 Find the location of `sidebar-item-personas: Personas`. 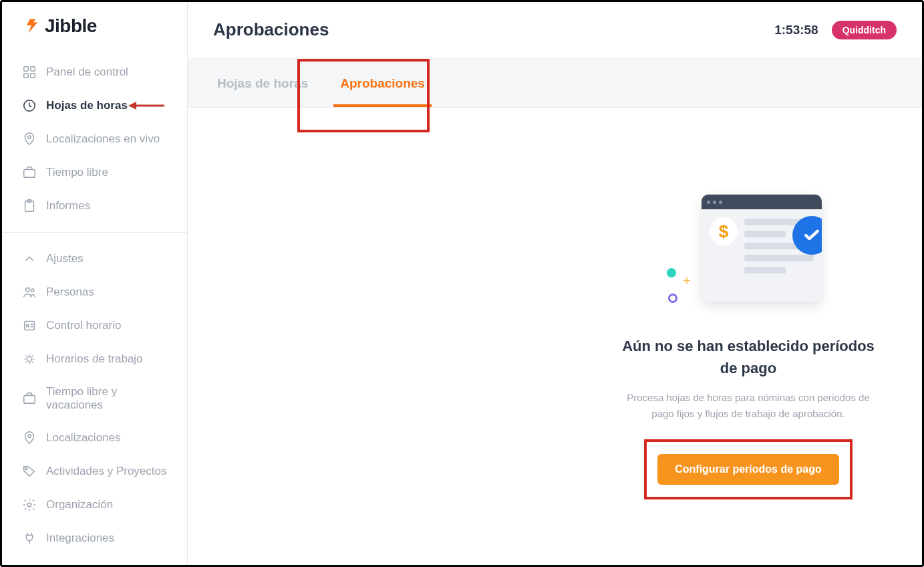

sidebar-item-personas: Personas is located at coordinates (95, 292).